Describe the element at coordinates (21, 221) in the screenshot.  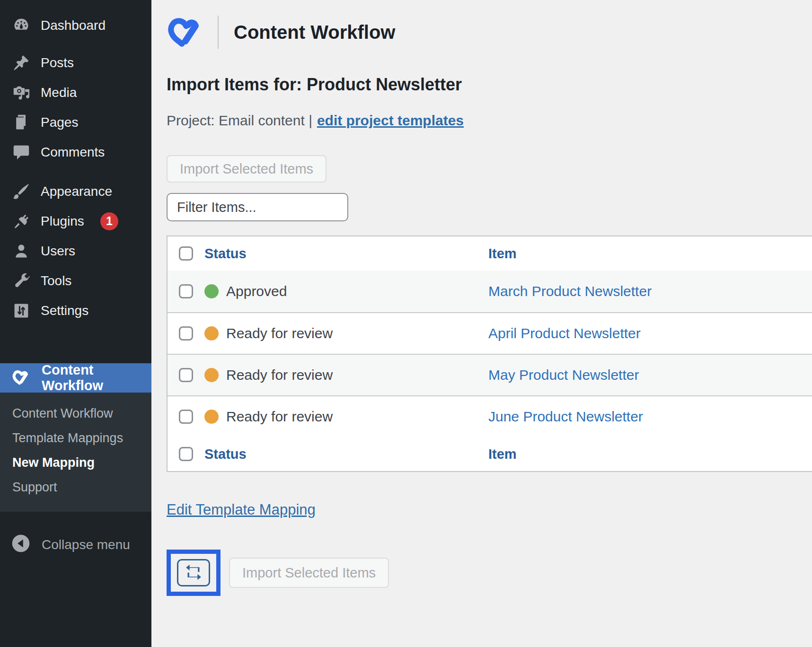
I see `plugin-icon` at that location.